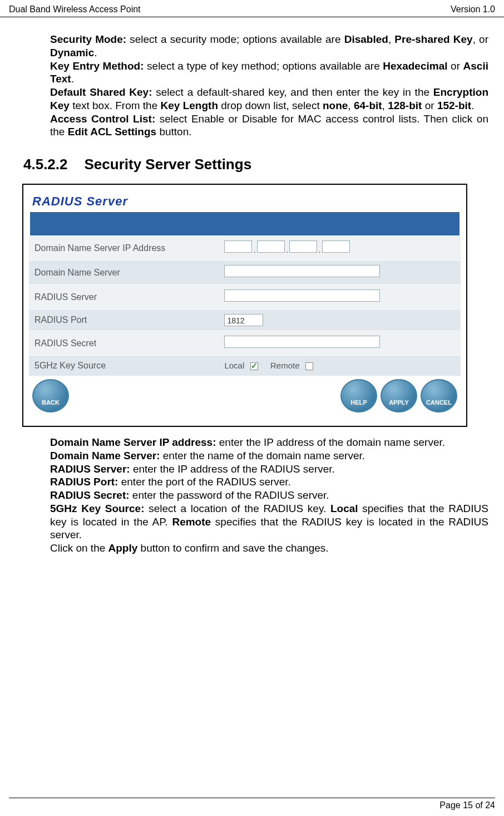  Describe the element at coordinates (46, 165) in the screenshot. I see `section-number: 4.5.2.2` at that location.